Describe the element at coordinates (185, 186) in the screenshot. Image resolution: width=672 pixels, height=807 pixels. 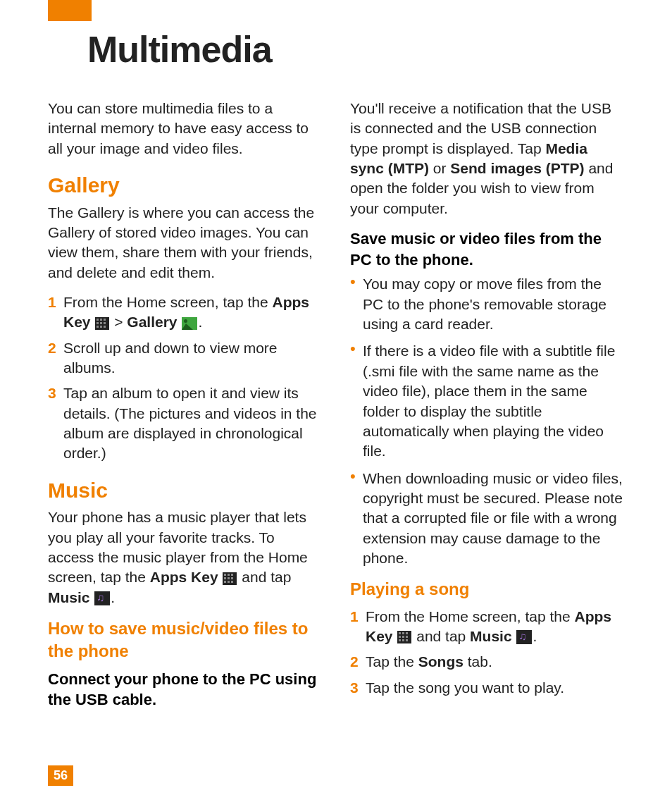
I see `gallery-heading: Gallery` at that location.